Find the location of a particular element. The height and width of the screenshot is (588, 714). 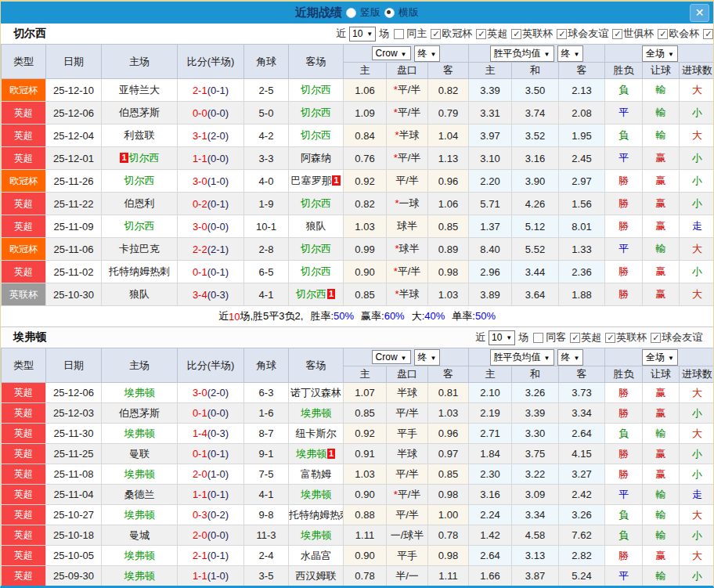

corner-cell: 7-5 is located at coordinates (266, 474).